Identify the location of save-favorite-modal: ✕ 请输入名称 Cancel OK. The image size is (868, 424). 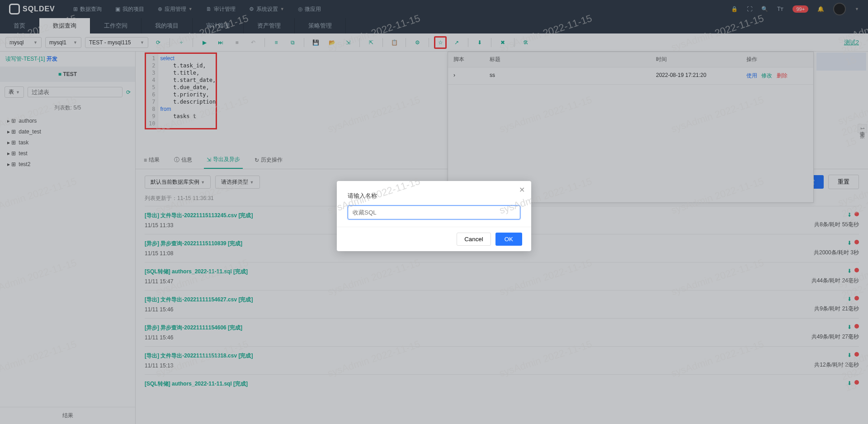
(434, 216).